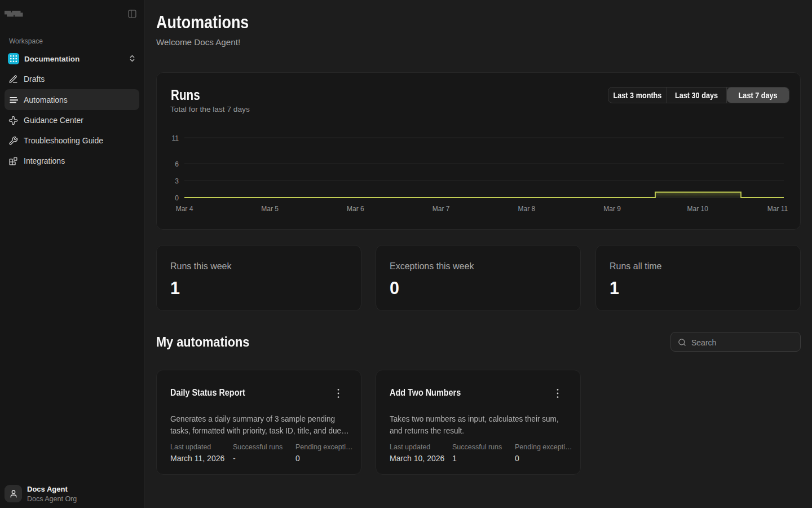  I want to click on svg-text: Mar 4, so click(185, 209).